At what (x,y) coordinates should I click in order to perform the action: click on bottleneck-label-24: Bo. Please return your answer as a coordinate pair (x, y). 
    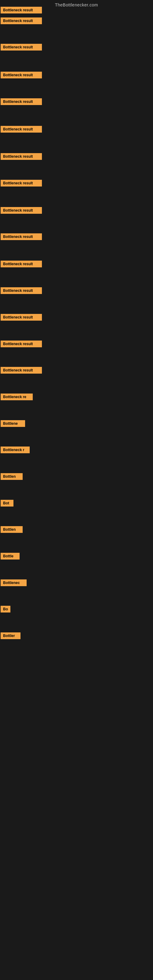
    Looking at the image, I should click on (5, 609).